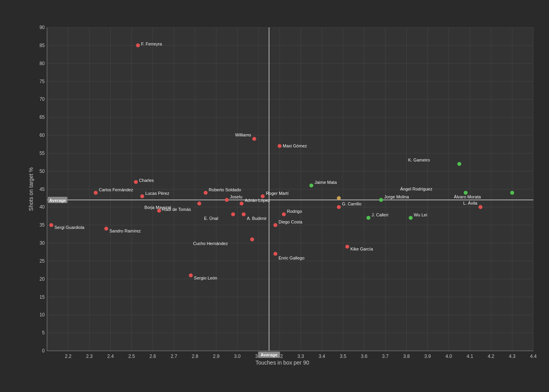 The height and width of the screenshot is (392, 549). What do you see at coordinates (277, 193) in the screenshot?
I see `svg-text: Roger Martí` at bounding box center [277, 193].